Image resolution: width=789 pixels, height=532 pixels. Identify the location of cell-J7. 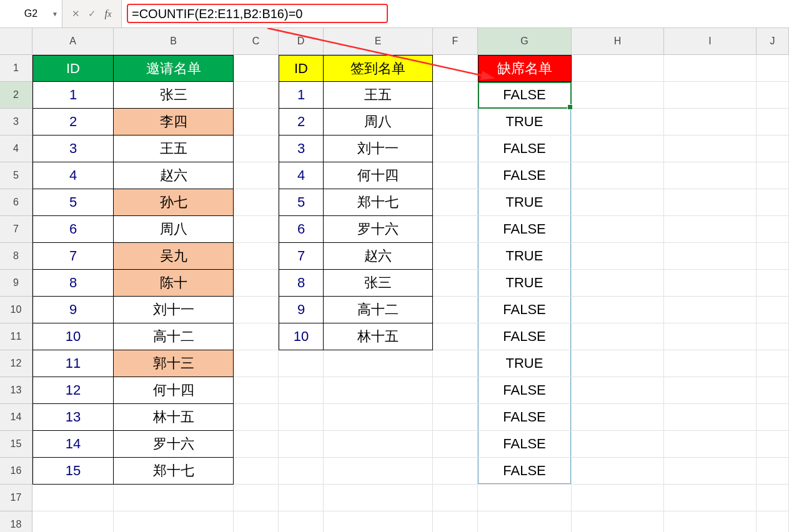
(773, 230).